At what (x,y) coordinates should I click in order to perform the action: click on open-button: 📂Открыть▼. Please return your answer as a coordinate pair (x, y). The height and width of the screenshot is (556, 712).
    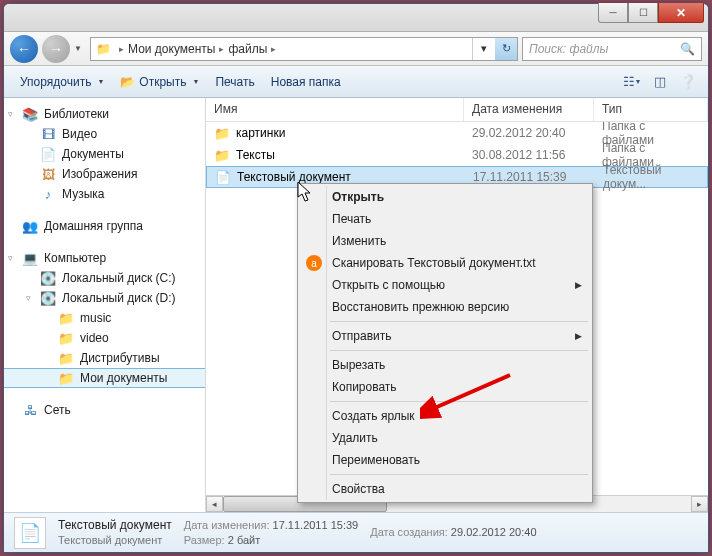
    Looking at the image, I should click on (160, 82).